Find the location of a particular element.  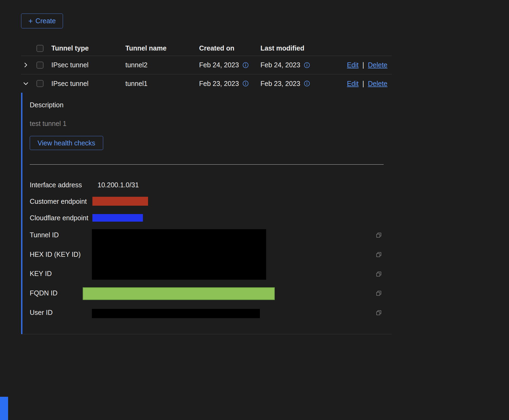

fqdn-id-redacted-value is located at coordinates (179, 294).